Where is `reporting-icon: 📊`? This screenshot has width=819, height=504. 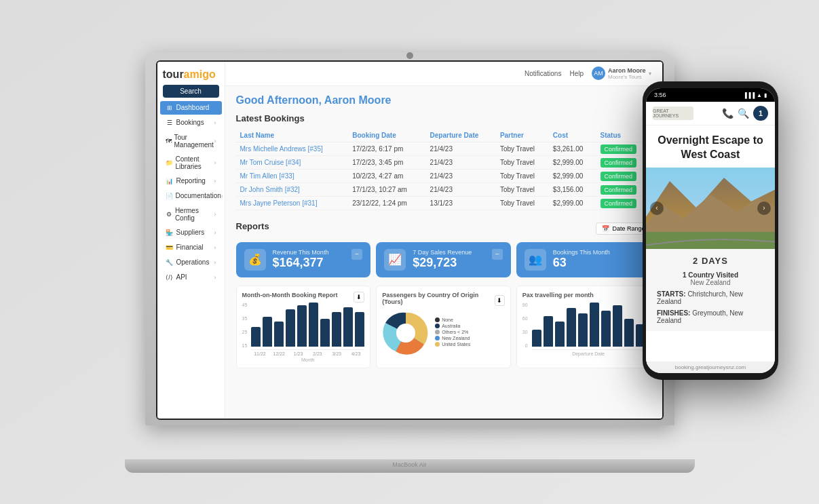 reporting-icon: 📊 is located at coordinates (170, 181).